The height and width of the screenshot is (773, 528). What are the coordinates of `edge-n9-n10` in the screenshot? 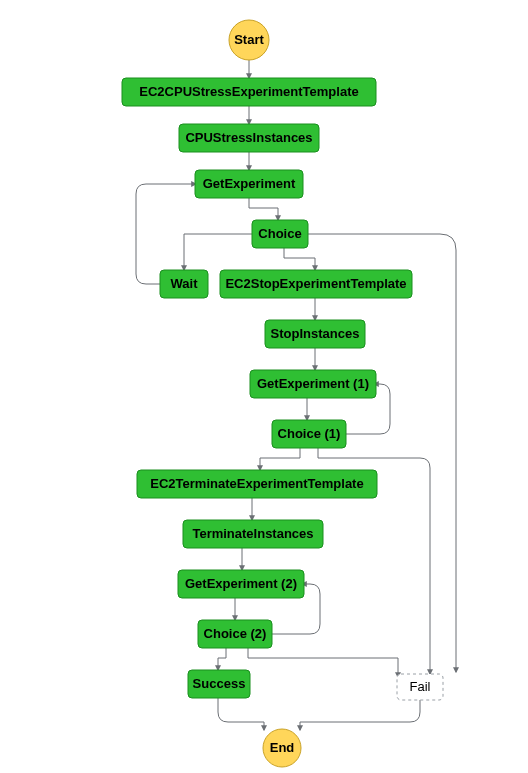 It's located at (280, 459).